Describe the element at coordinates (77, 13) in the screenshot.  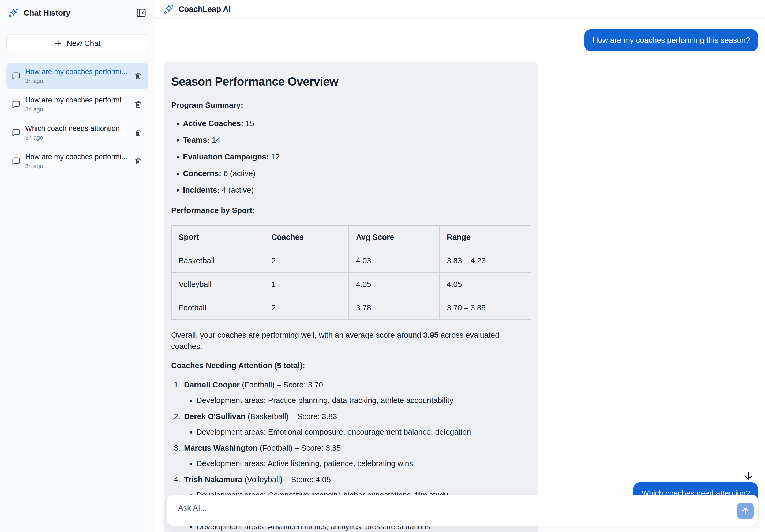
I see `sidebar-header: Chat History` at that location.